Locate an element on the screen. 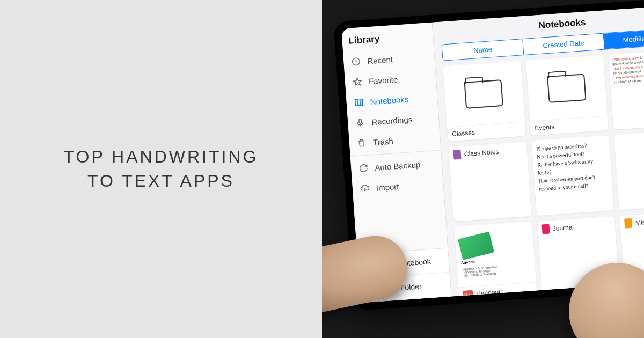 The height and width of the screenshot is (338, 644). agenda-title: Agenda is located at coordinates (468, 262).